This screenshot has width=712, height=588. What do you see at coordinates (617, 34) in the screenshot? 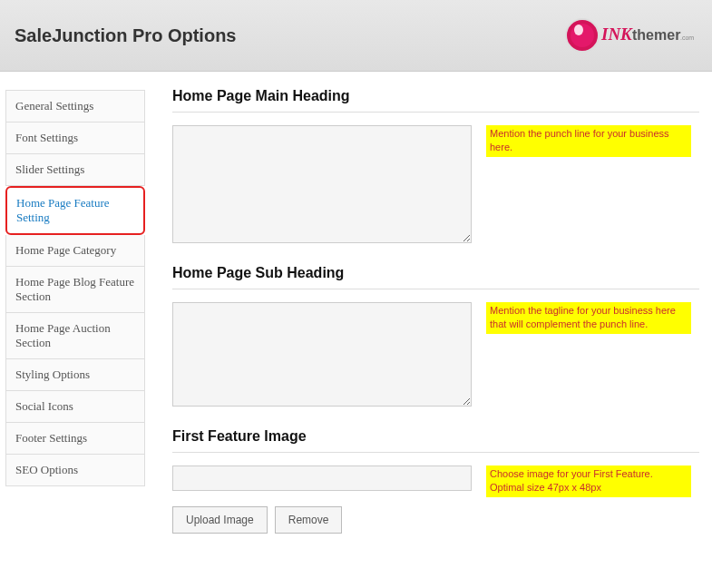
I see `svg-text: INK` at bounding box center [617, 34].